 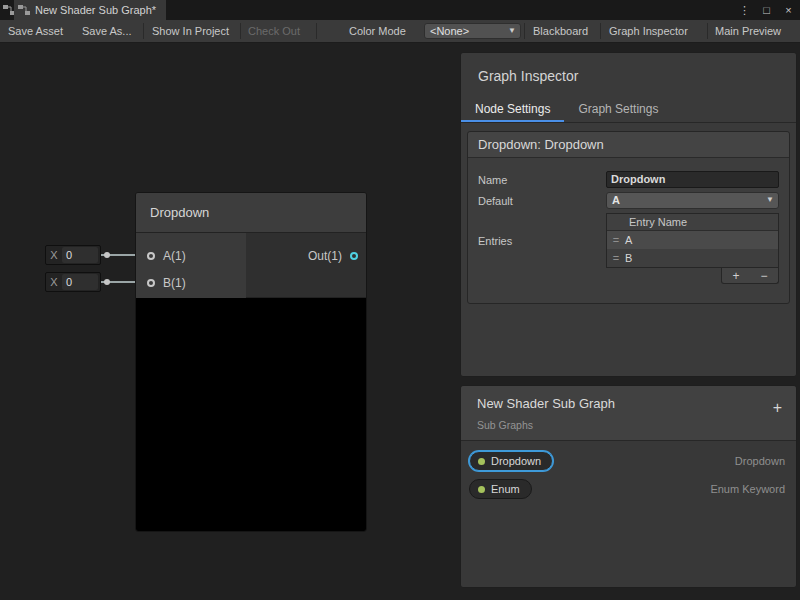 What do you see at coordinates (190, 31) in the screenshot?
I see `show-in-project-button: Show In Project` at bounding box center [190, 31].